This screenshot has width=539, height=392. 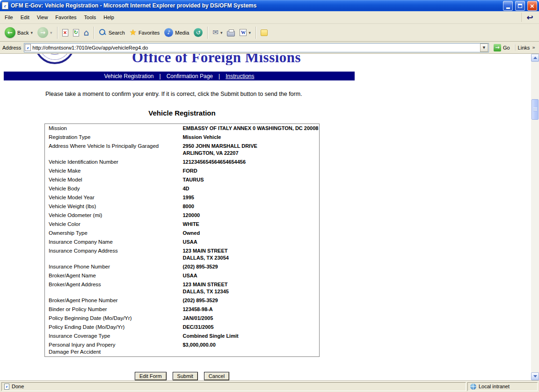 I want to click on field-label: Address Where Vehicle Is Principally Gar…, so click(x=114, y=150).